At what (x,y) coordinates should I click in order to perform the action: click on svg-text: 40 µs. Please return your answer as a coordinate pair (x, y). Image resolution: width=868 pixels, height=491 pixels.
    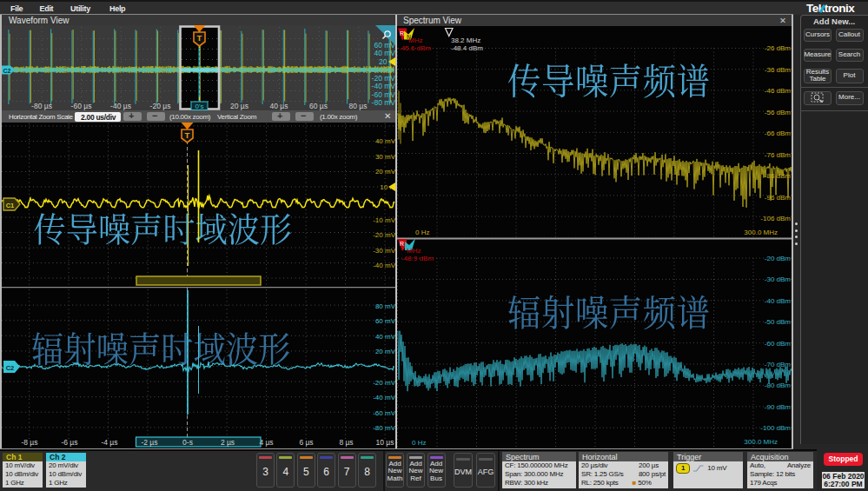
    Looking at the image, I should click on (280, 106).